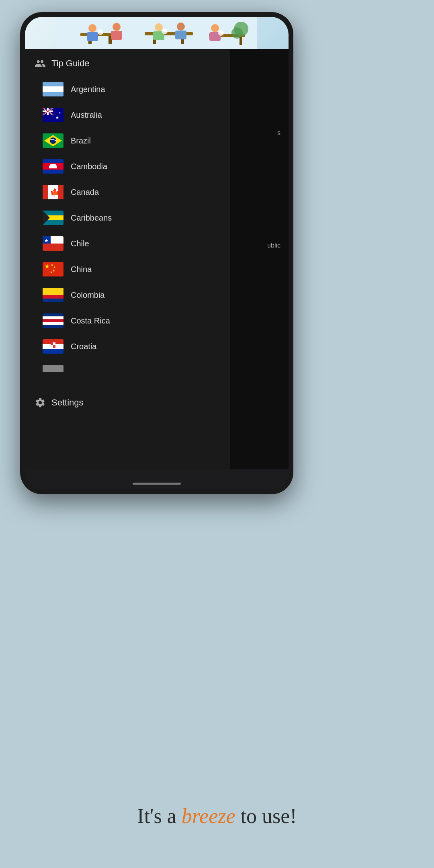  I want to click on list-item: Colombia, so click(127, 295).